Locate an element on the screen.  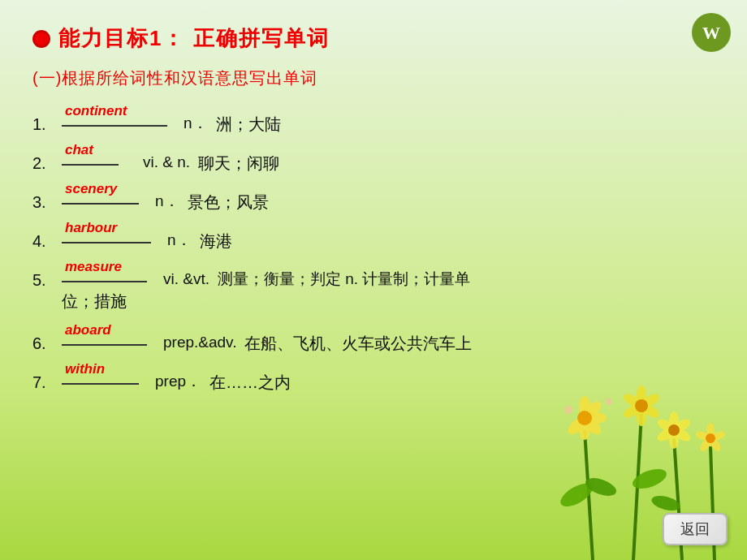
answer-word: continent is located at coordinates (96, 111).